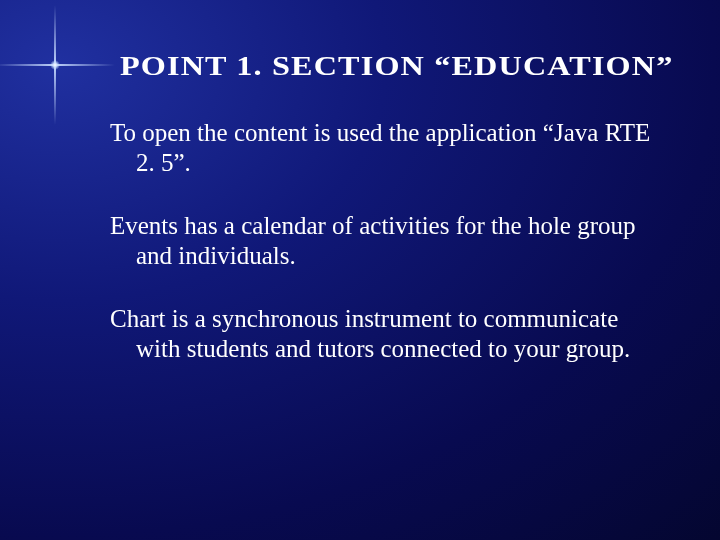 This screenshot has width=720, height=540. What do you see at coordinates (385, 334) in the screenshot?
I see `paragraph: Chart is a synchronous instrument to com…` at bounding box center [385, 334].